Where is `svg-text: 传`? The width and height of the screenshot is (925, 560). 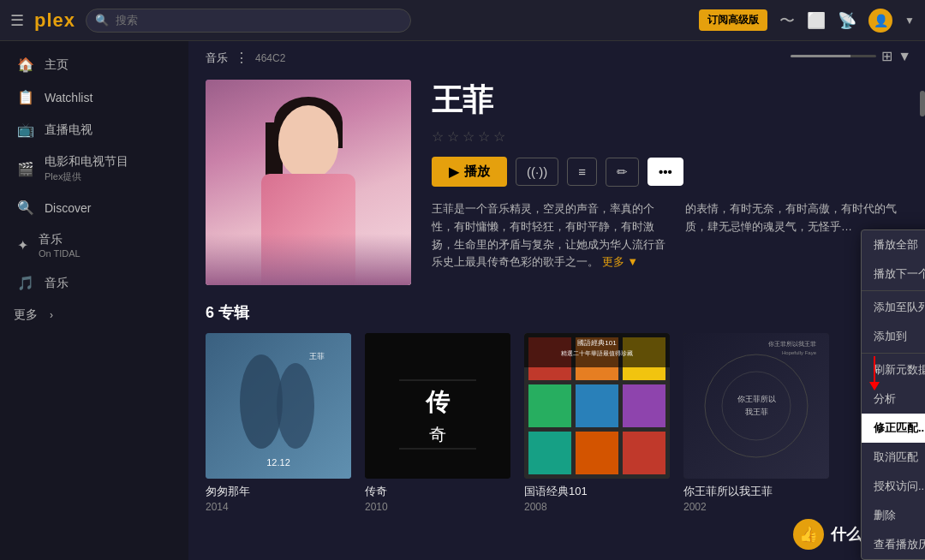 svg-text: 传 is located at coordinates (438, 402).